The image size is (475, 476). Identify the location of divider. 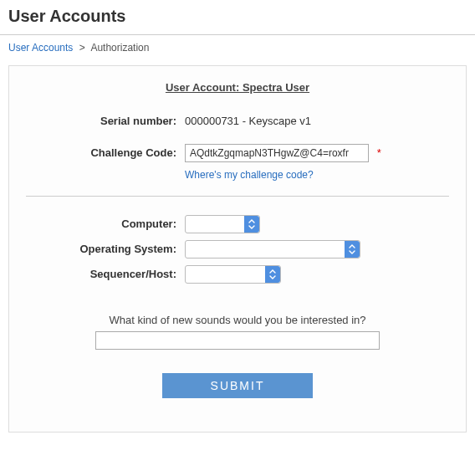
(238, 196).